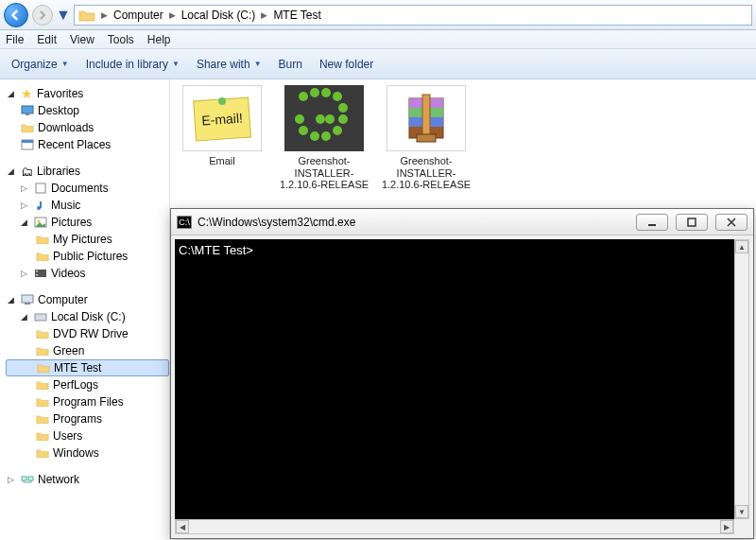  What do you see at coordinates (87, 436) in the screenshot?
I see `sidebar-item-folder: Users` at bounding box center [87, 436].